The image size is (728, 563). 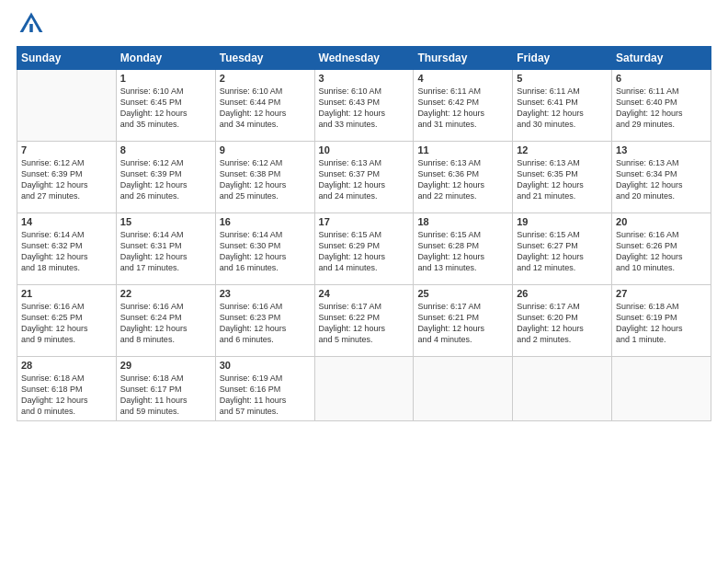 What do you see at coordinates (265, 222) in the screenshot?
I see `day-number: 16` at bounding box center [265, 222].